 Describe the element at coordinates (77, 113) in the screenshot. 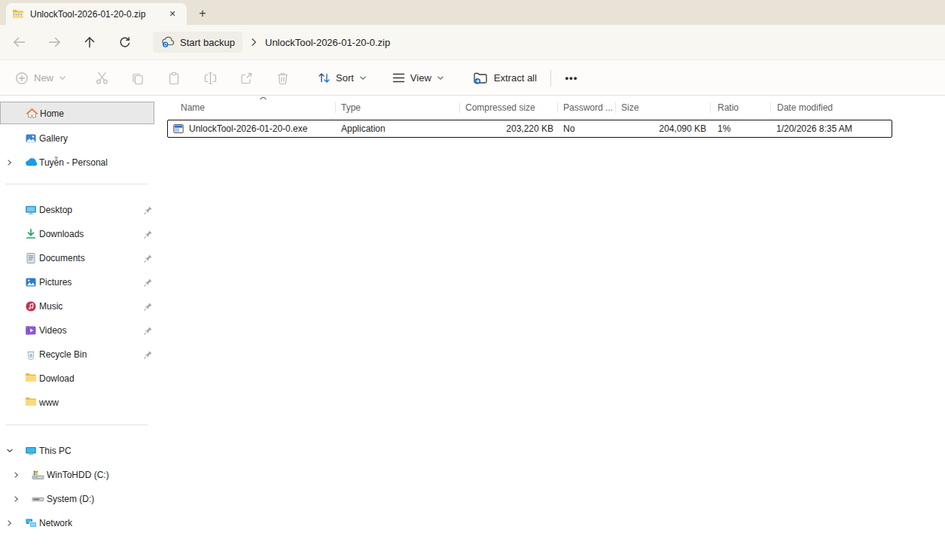

I see `sidebar-item-home: Home` at that location.